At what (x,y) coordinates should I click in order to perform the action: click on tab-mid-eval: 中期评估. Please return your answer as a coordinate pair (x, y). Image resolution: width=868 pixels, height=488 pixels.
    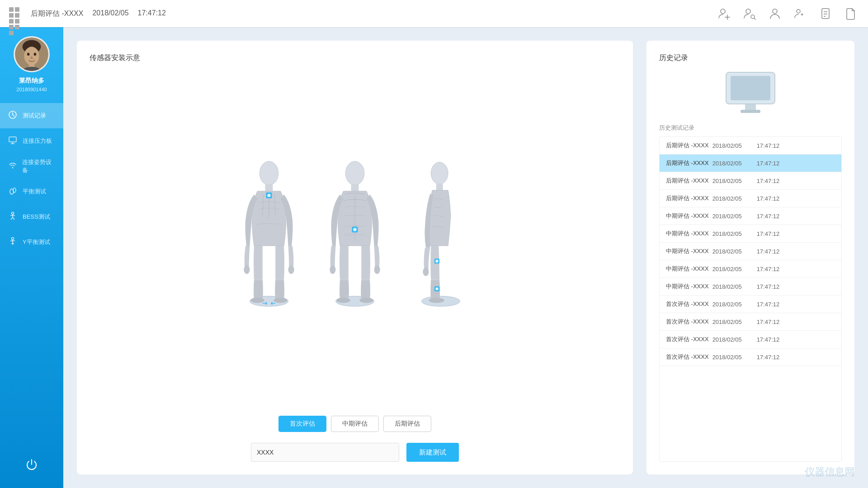
    Looking at the image, I should click on (355, 424).